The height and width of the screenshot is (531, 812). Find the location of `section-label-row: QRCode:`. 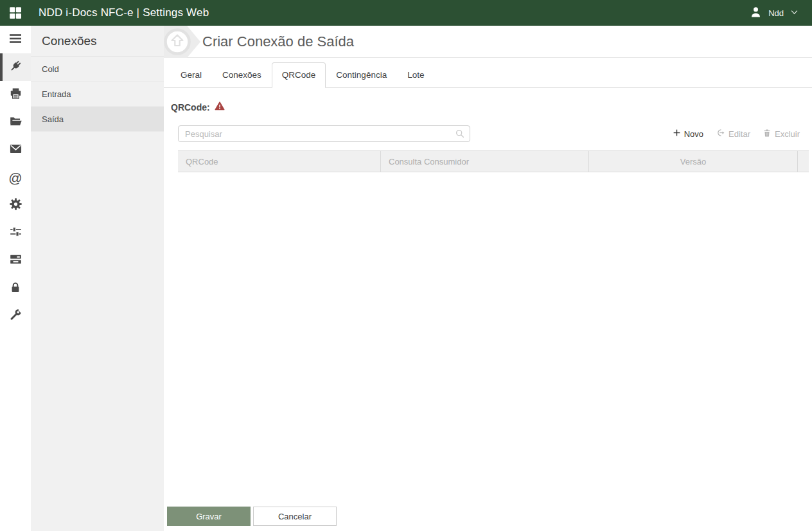

section-label-row: QRCode: is located at coordinates (486, 107).